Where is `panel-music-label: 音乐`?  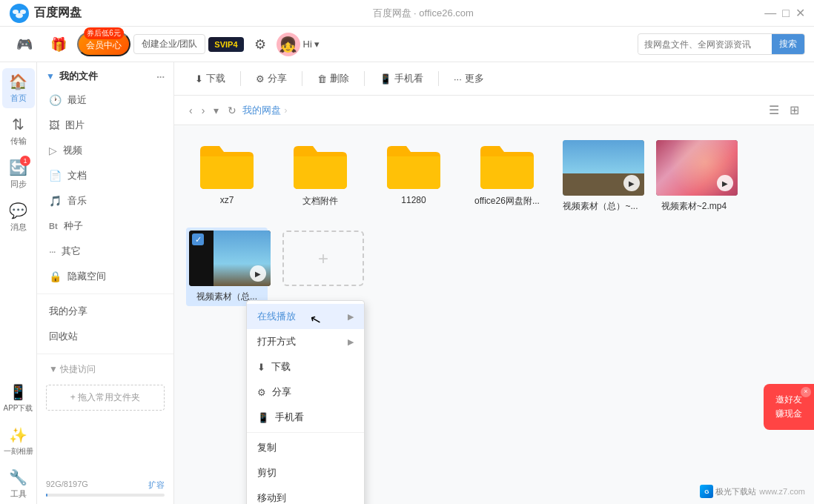 panel-music-label: 音乐 is located at coordinates (77, 201).